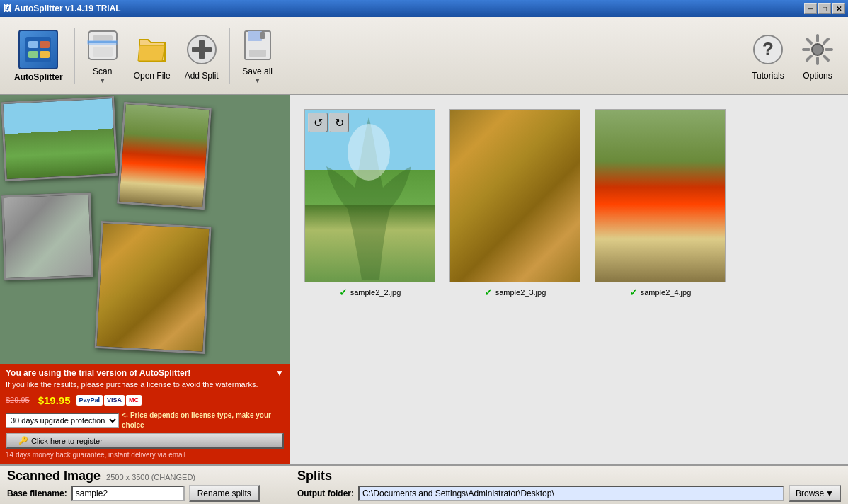 The height and width of the screenshot is (504, 848). What do you see at coordinates (7, 8) in the screenshot?
I see `app-icon: 🖼` at bounding box center [7, 8].